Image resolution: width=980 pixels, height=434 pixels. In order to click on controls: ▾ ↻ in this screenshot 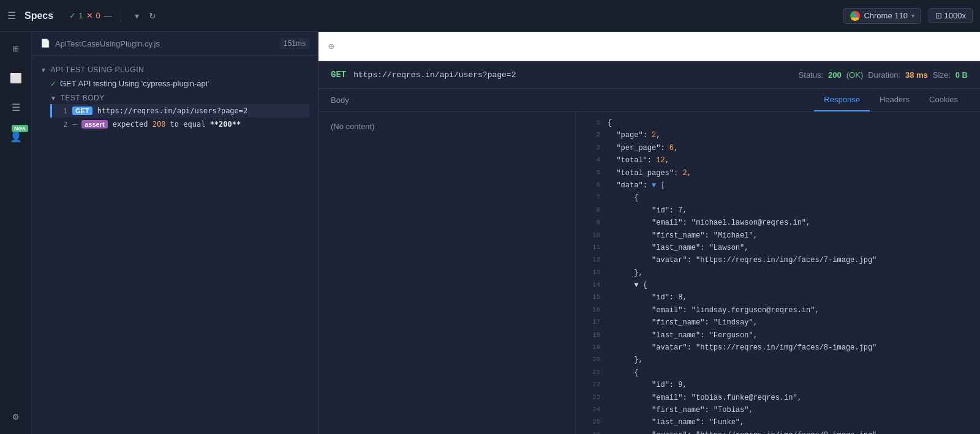, I will do `click(146, 16)`.